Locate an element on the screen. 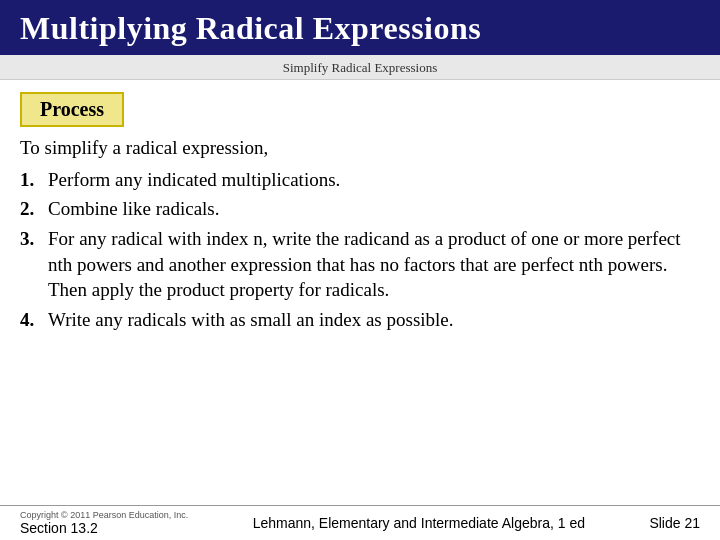 The height and width of the screenshot is (540, 720). step-2: 2. Combine like radicals. is located at coordinates (360, 209).